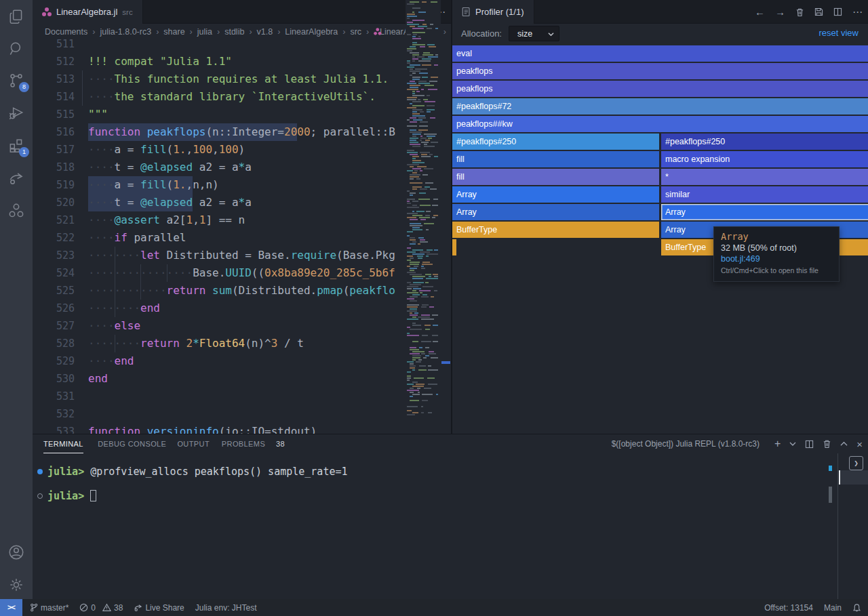 The image size is (868, 616). What do you see at coordinates (219, 273) in the screenshot?
I see `code-line: 524················Base.UUID((0x8ba89e20…` at bounding box center [219, 273].